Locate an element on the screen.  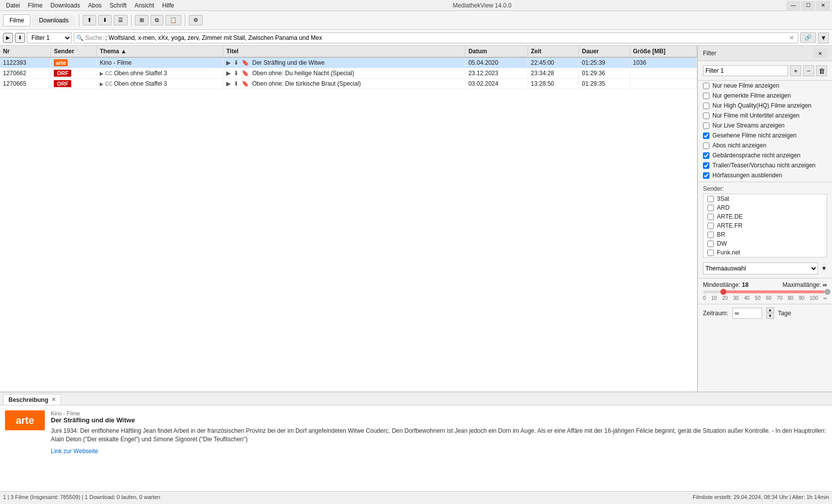
filter-checkbox-label: Abos nicht anzeigen is located at coordinates (739, 145).